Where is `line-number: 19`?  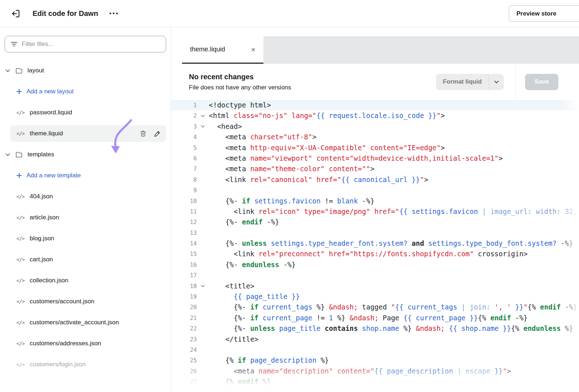 line-number: 19 is located at coordinates (184, 297).